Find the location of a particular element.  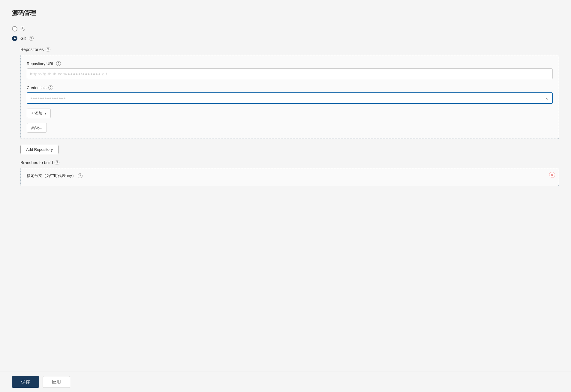

branch-sub-label: 指定分支（为空时代表any） ? is located at coordinates (290, 176).